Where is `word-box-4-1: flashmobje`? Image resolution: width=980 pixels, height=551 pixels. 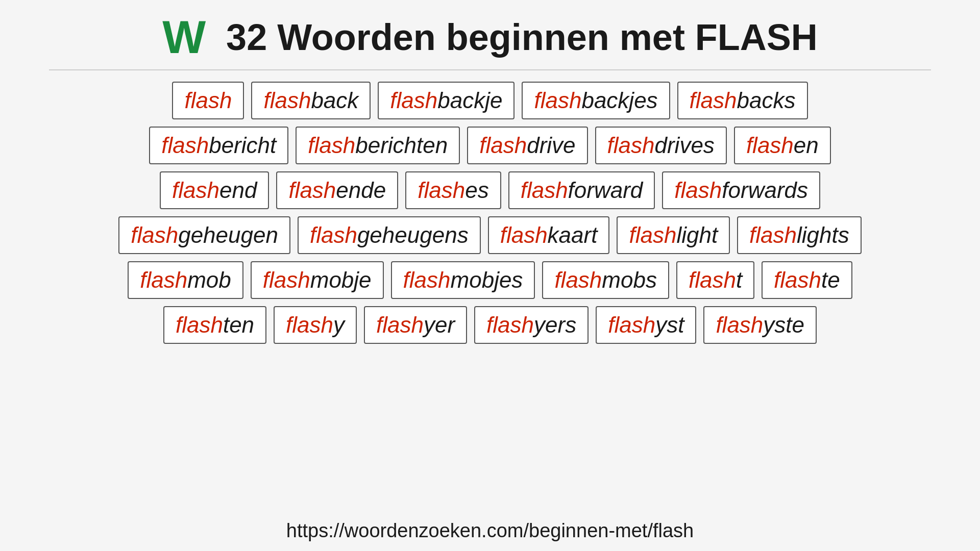
word-box-4-1: flashmobje is located at coordinates (317, 280).